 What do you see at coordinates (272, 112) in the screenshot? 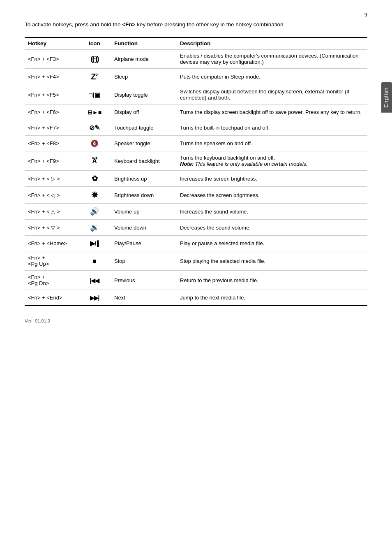
I see `description-cell: Turns the display screen backlight off t…` at bounding box center [272, 112].